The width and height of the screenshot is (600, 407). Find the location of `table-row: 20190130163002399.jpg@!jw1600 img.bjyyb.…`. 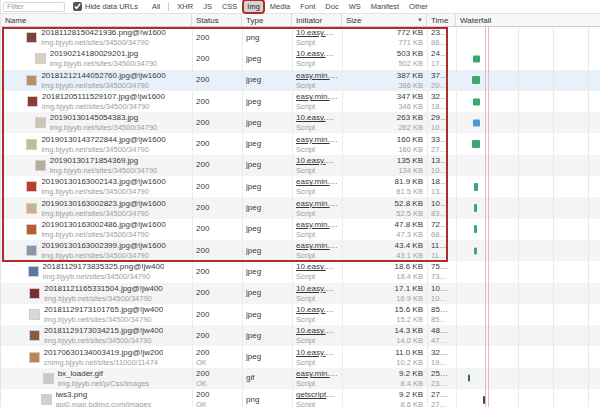

table-row: 20190130163002399.jpg@!jw1600 img.bjyyb.… is located at coordinates (300, 250).